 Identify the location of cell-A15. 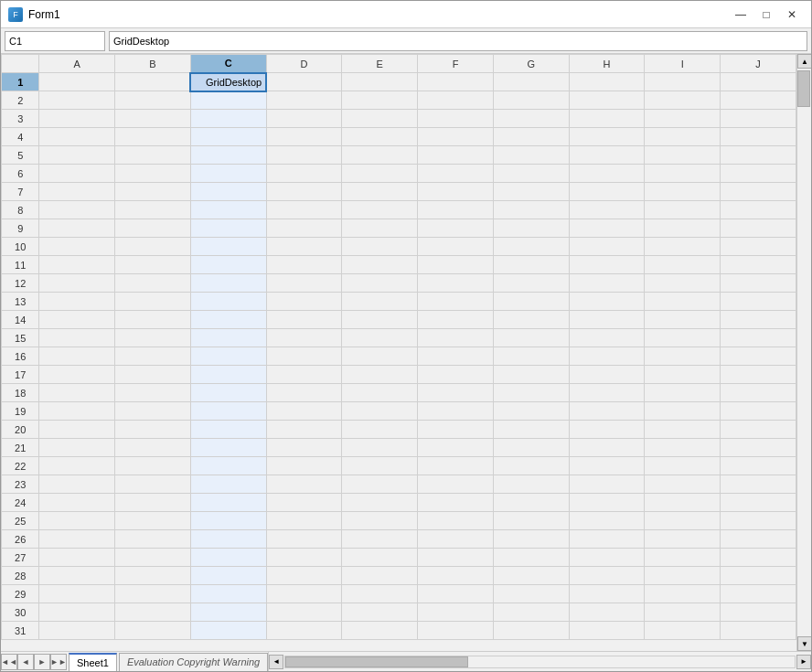
(77, 338).